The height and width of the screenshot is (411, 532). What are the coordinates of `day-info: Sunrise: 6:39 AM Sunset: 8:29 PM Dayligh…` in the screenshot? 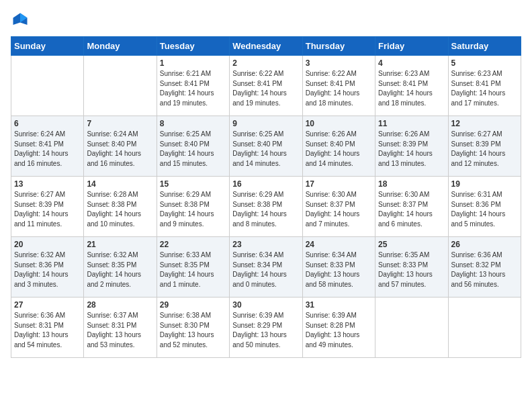 It's located at (266, 330).